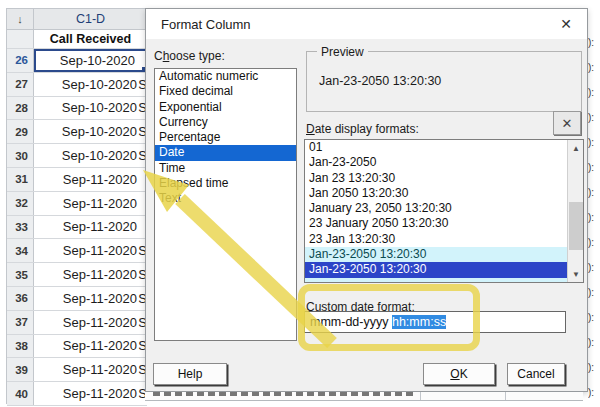  I want to click on dialog-titlebar: Format Column ✕, so click(366, 24).